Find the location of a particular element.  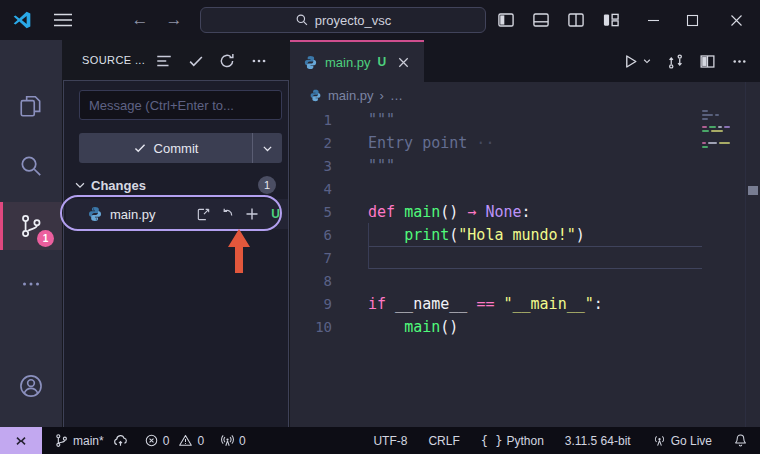

indent-guide is located at coordinates (368, 246).